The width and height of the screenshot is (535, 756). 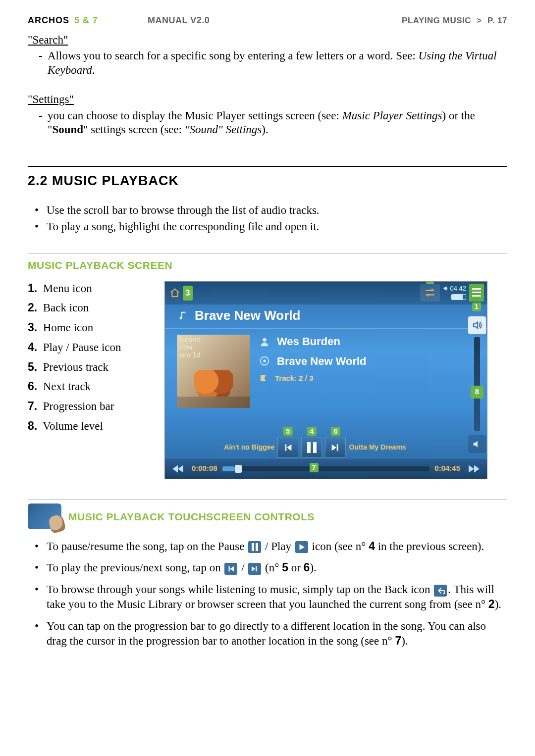 I want to click on callout-5: 5, so click(x=288, y=432).